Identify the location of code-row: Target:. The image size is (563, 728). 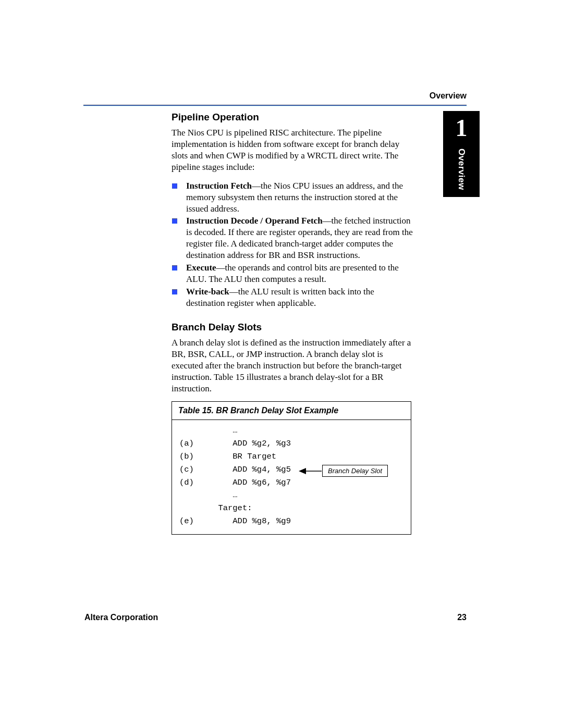
(291, 509).